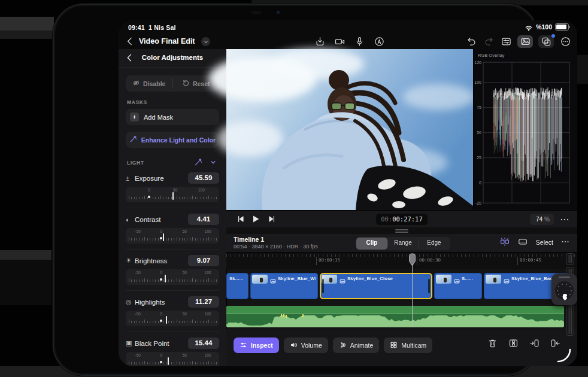  Describe the element at coordinates (186, 84) in the screenshot. I see `reset-icon` at that location.